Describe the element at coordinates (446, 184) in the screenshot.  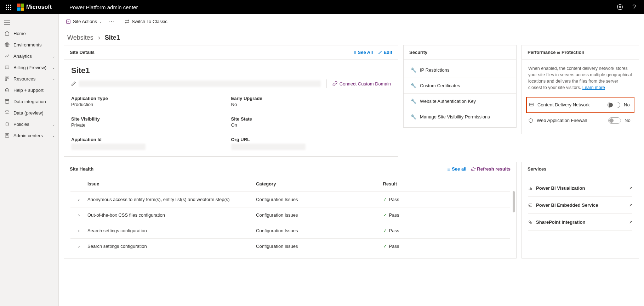
I see `col-result: Result` at that location.